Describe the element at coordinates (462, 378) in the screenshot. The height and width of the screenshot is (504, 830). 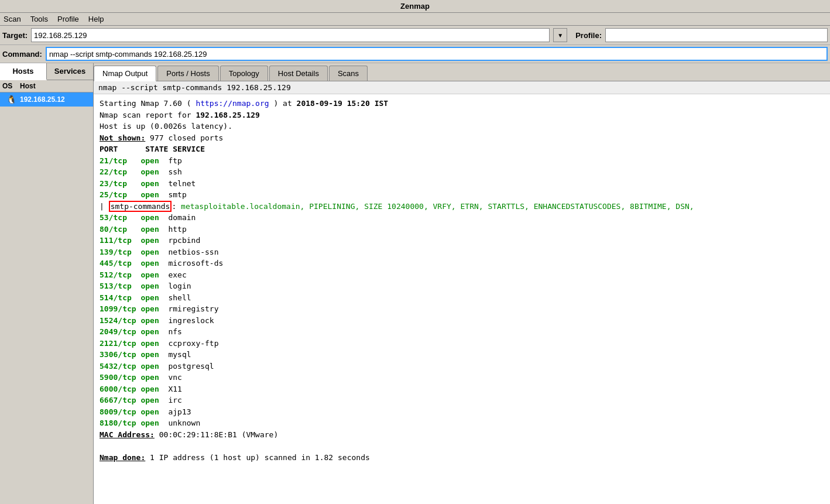
I see `output-port-5900: 5900/tcp open vnc` at that location.